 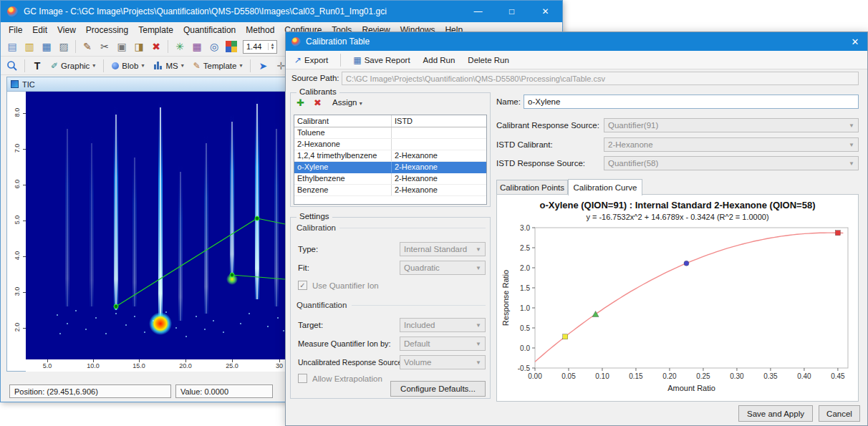 What do you see at coordinates (438, 389) in the screenshot?
I see `configure-defaults-button: Configure Defaults...` at bounding box center [438, 389].